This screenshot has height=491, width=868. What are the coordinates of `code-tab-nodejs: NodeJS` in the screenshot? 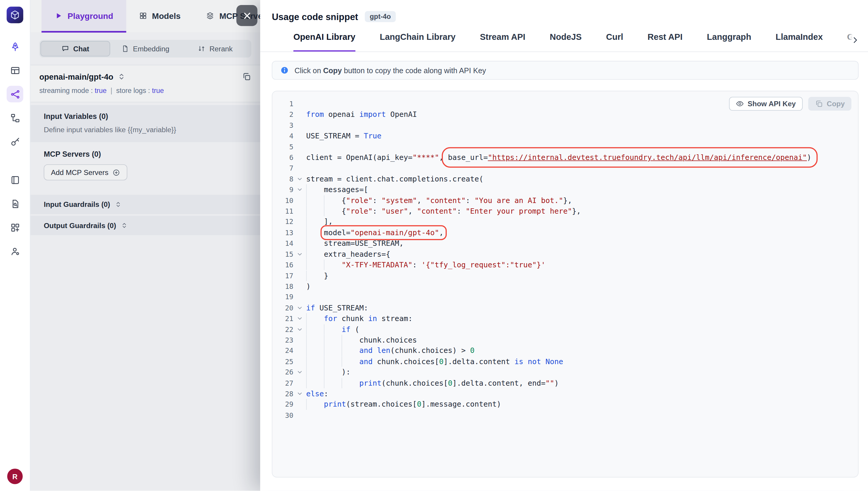 It's located at (566, 42).